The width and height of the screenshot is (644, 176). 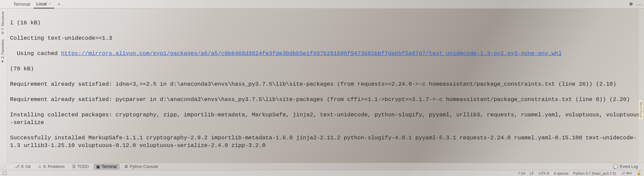 What do you see at coordinates (23, 167) in the screenshot?
I see `tool-git: ⎇9: Git` at bounding box center [23, 167].